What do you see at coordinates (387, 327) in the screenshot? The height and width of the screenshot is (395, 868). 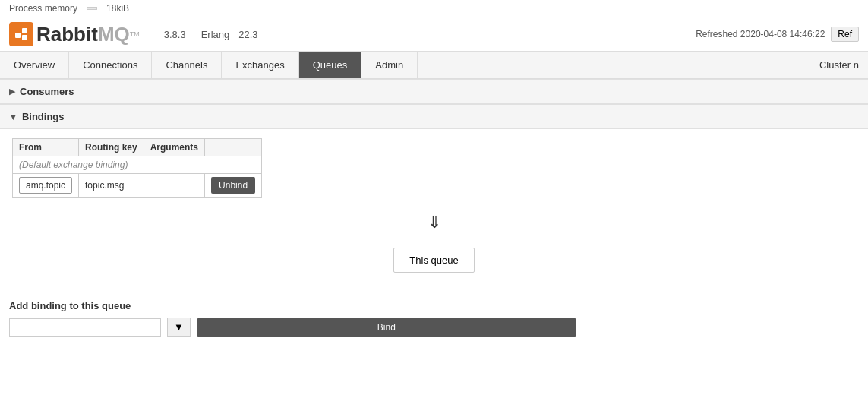 I see `bind-button: Bind` at bounding box center [387, 327].